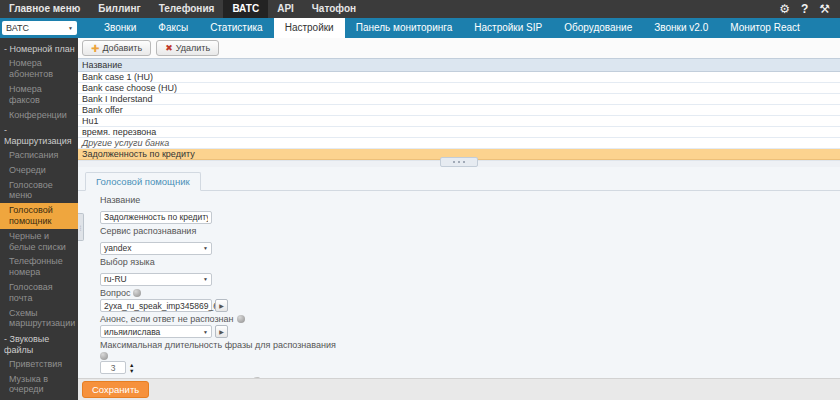  I want to click on announce-sound-value: ильяилислава, so click(132, 332).